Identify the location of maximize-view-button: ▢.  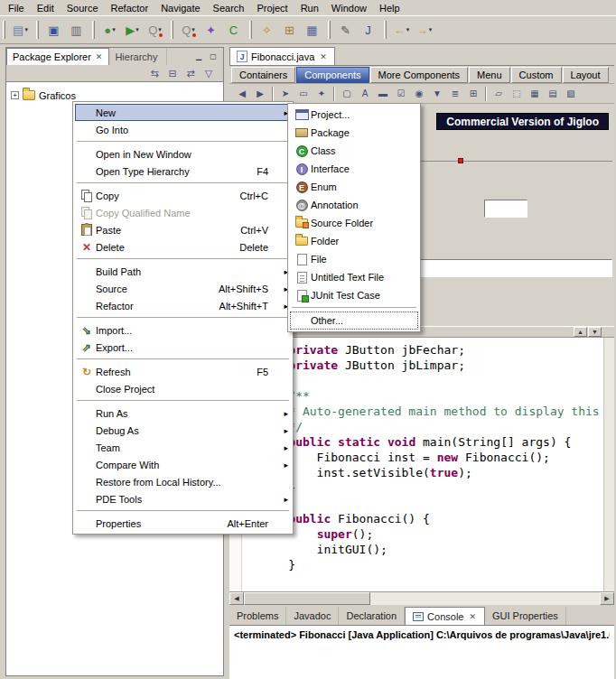
(213, 57).